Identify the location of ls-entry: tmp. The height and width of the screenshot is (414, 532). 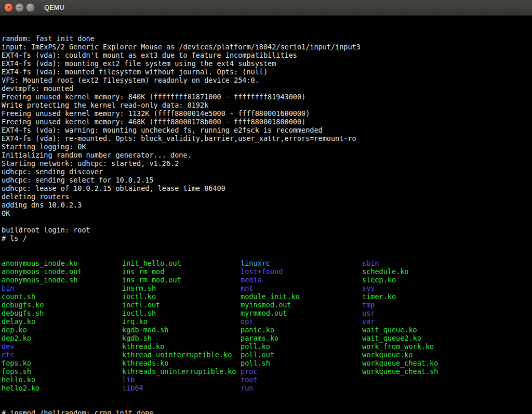
(447, 305).